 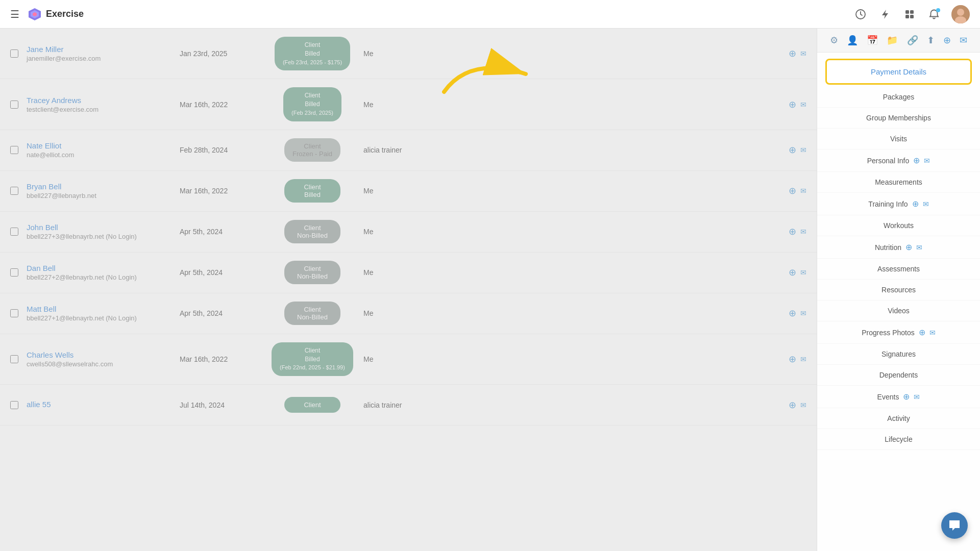 What do you see at coordinates (954, 525) in the screenshot?
I see `chat-button` at bounding box center [954, 525].